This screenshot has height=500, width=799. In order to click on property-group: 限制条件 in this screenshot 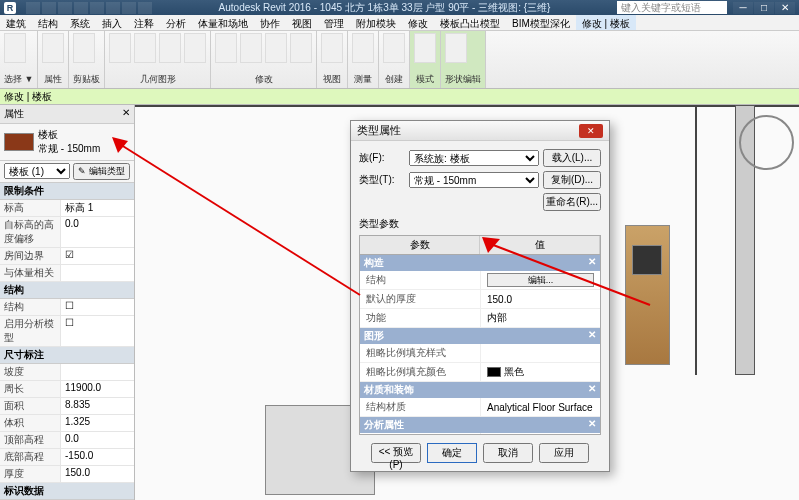, I will do `click(67, 192)`.